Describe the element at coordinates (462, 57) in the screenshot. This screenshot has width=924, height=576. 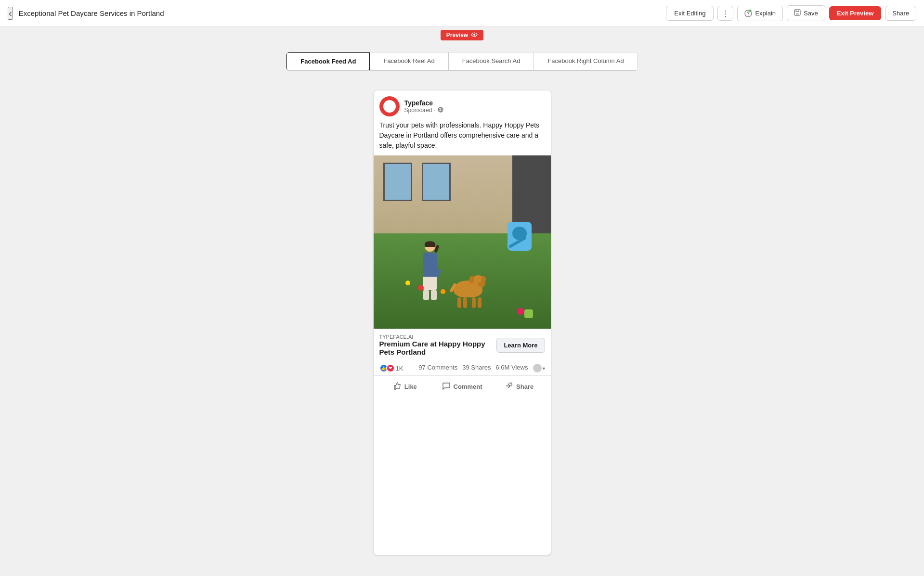
I see `tabs-container: Facebook Feed Ad Facebook Reel Ad Facebo…` at that location.